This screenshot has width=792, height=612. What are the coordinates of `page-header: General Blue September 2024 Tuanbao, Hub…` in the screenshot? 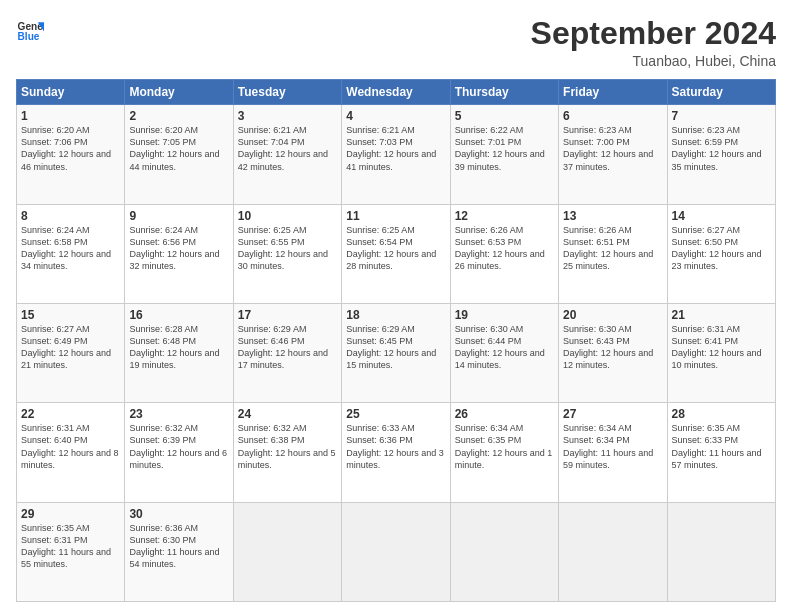 It's located at (396, 42).